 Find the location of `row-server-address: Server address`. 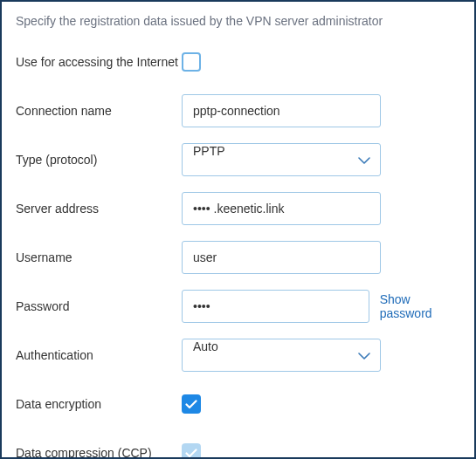

row-server-address: Server address is located at coordinates (238, 209).